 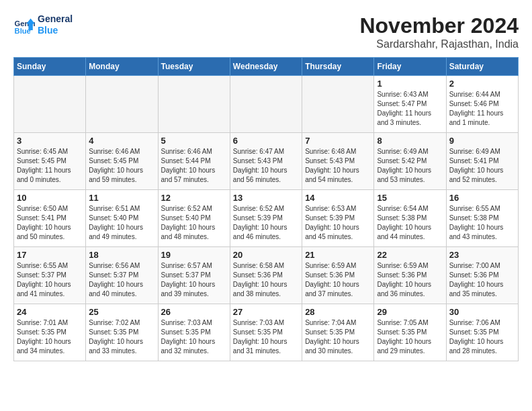 What do you see at coordinates (194, 166) in the screenshot?
I see `day-info: Sunrise: 6:46 AM Sunset: 5:44 PM Dayligh…` at bounding box center [194, 166].